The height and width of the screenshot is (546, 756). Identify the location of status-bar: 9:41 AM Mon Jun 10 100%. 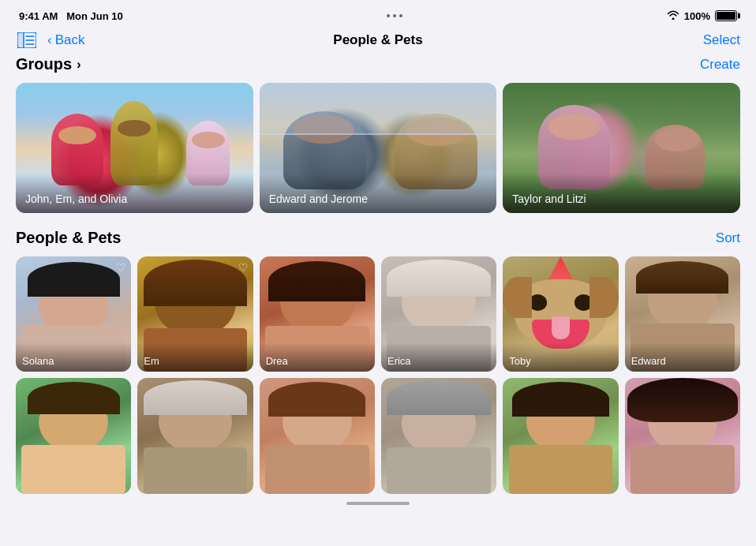
(378, 14).